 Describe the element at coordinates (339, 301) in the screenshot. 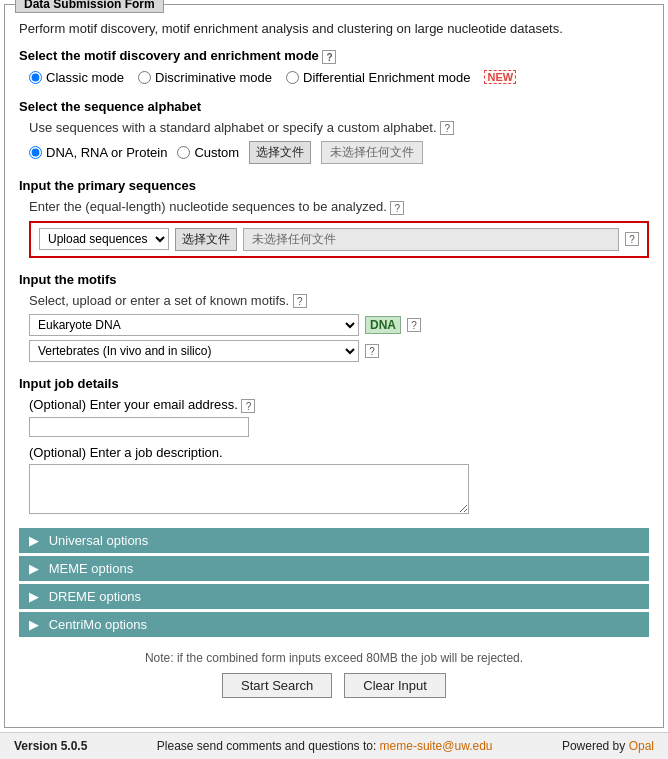

I see `motifs-sub: Select, upload or enter a set of known m…` at that location.